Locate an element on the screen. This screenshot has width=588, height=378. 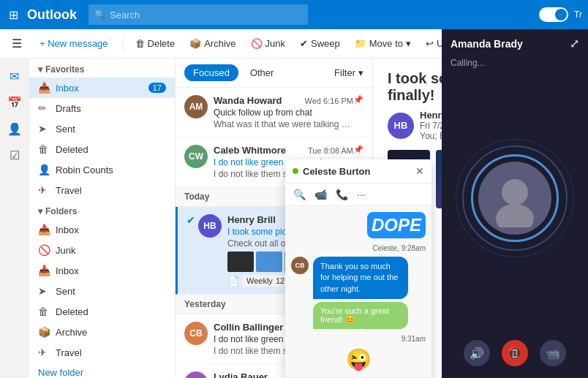
calendar-icon-btn: 📅 is located at coordinates (15, 102).